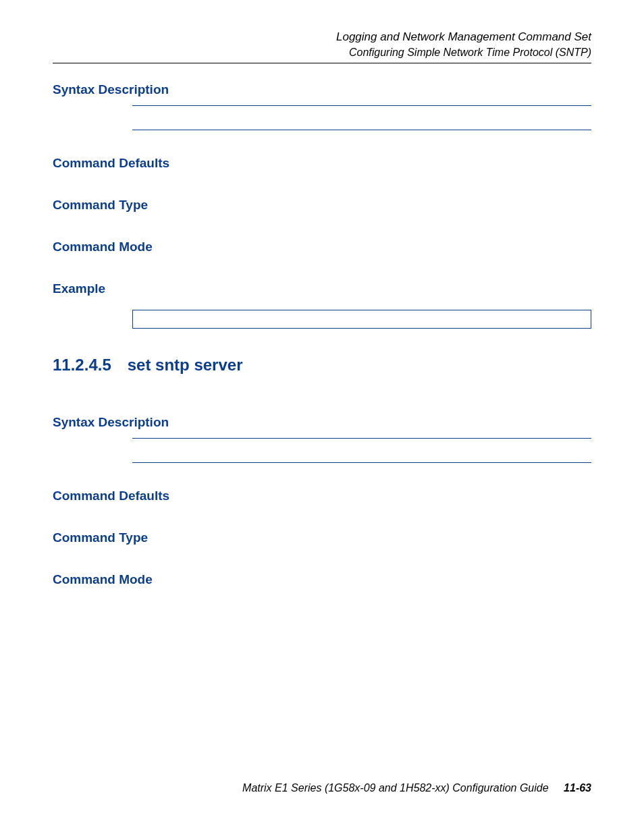 Image resolution: width=644 pixels, height=828 pixels. Describe the element at coordinates (322, 496) in the screenshot. I see `heading-command-defaults-2: Command Defaults` at that location.